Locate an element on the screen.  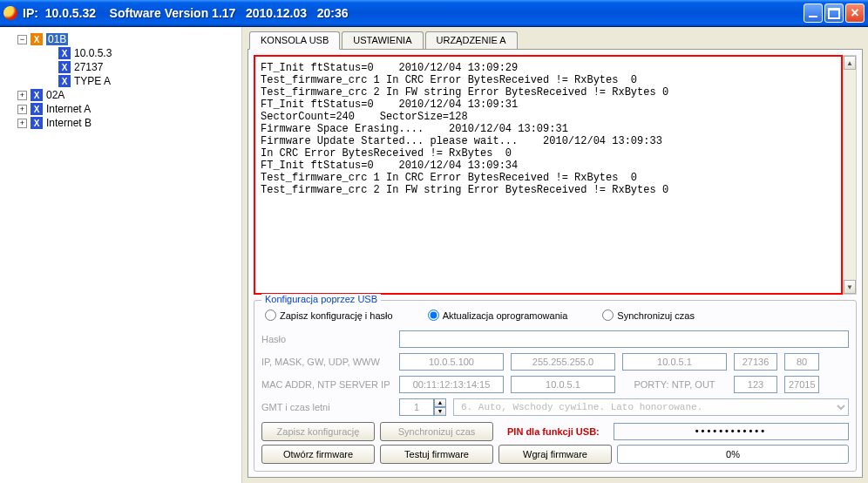
tree-child: X 10.0.5.3 is located at coordinates (120, 53).